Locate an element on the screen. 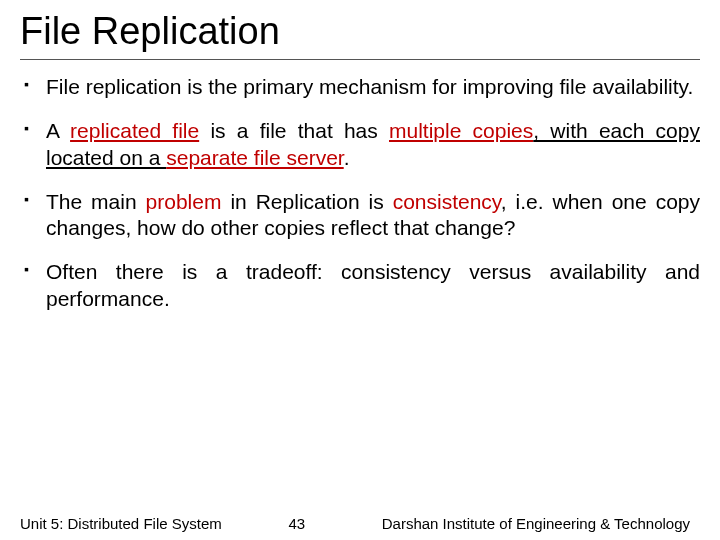 The height and width of the screenshot is (540, 720). highlight-text: problem is located at coordinates (184, 202).